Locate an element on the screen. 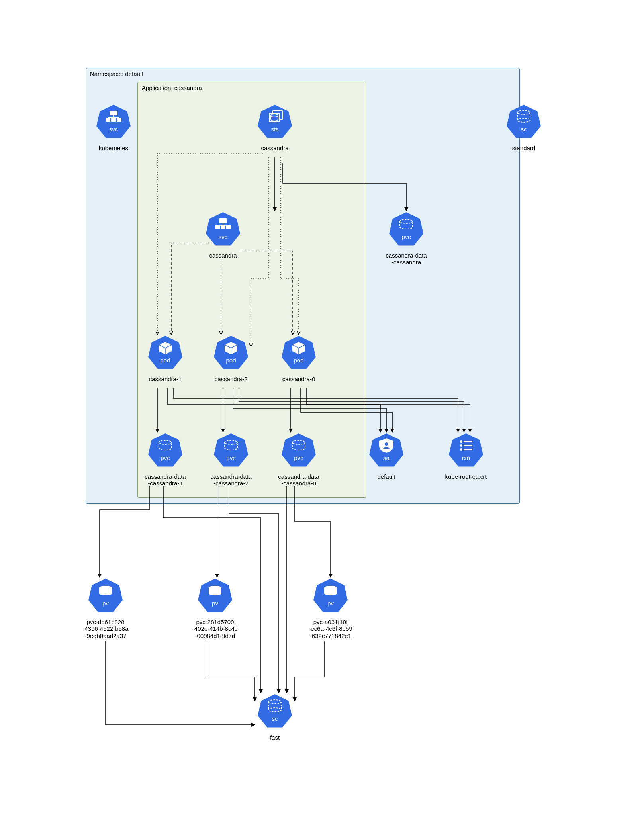  pv-0-node: pvpvc-a031f10f-ec6a-4c6f-8e59-632c771842… is located at coordinates (331, 609).